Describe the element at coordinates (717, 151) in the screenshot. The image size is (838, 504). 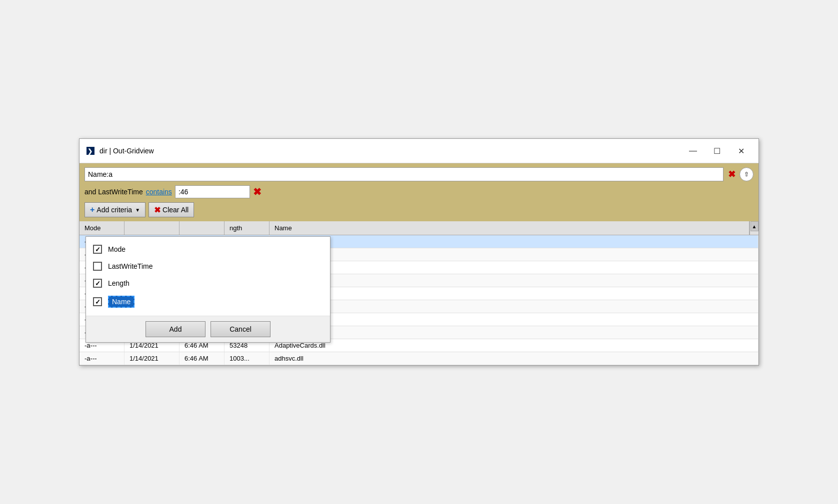
I see `window-controls: — ☐ ✕` at that location.